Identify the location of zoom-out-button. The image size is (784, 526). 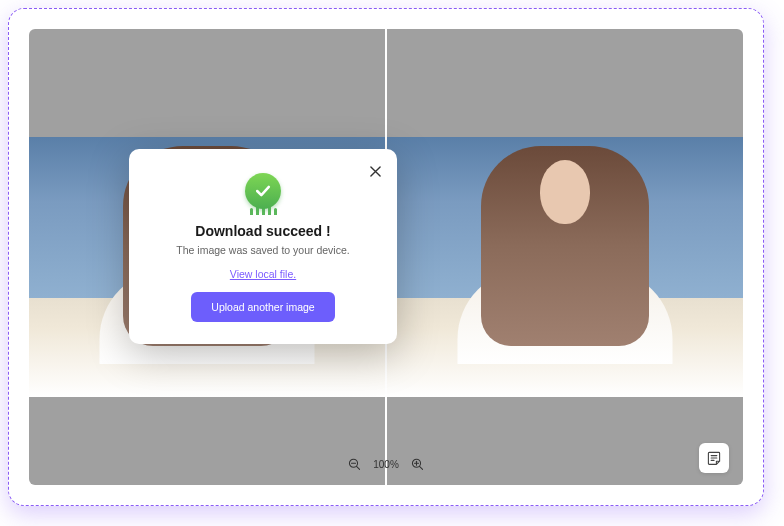
(354, 464).